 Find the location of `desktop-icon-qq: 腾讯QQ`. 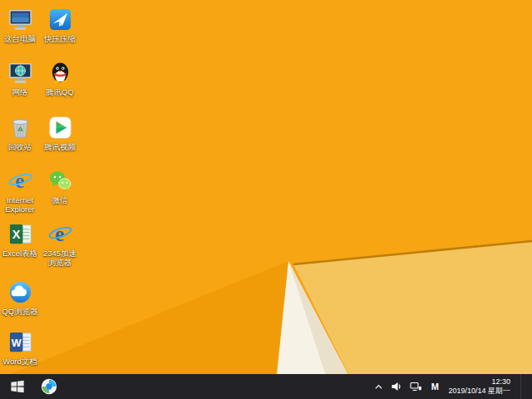

desktop-icon-qq: 腾讯QQ is located at coordinates (60, 78).